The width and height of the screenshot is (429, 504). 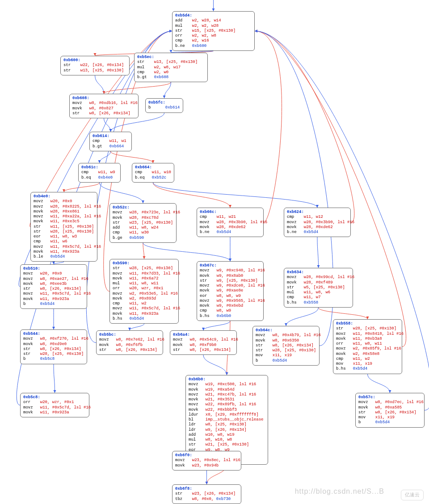 What do you see at coordinates (203, 343) in the screenshot?
I see `bb-b6a4: 0xb6a4: movz w8, #0x54c9, lsl #16 movk w…` at bounding box center [203, 343].